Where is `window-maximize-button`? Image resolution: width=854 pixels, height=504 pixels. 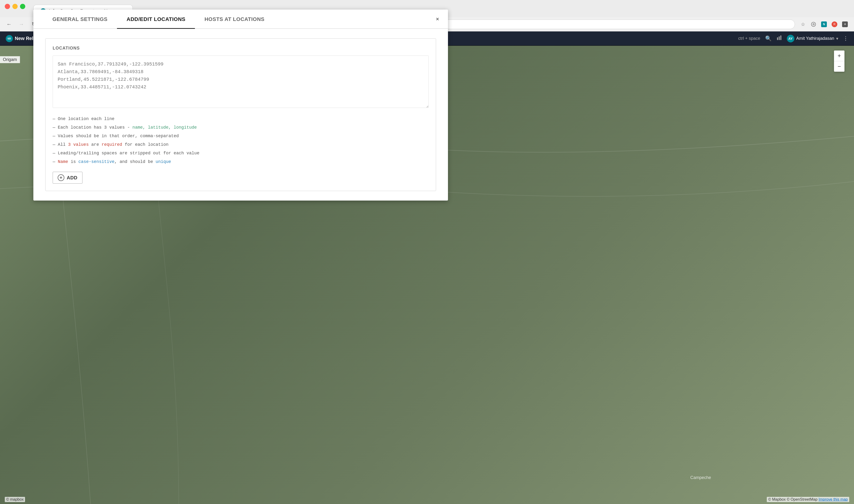 window-maximize-button is located at coordinates (22, 6).